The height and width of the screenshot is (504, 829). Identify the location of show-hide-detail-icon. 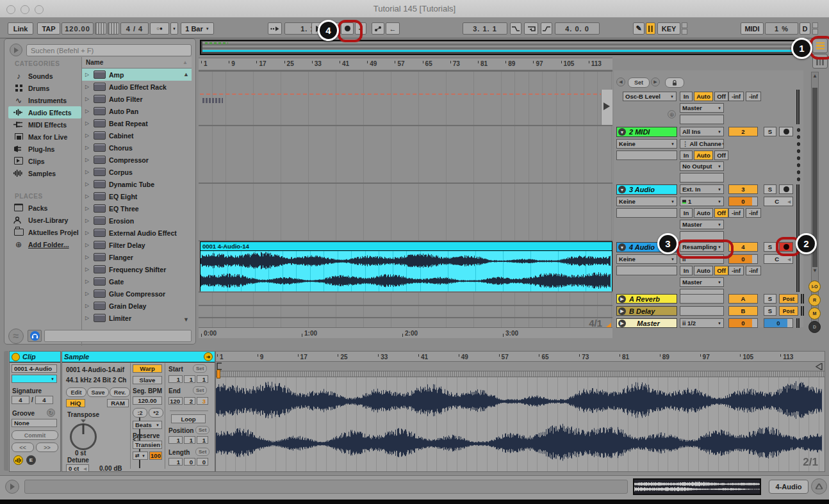
(819, 487).